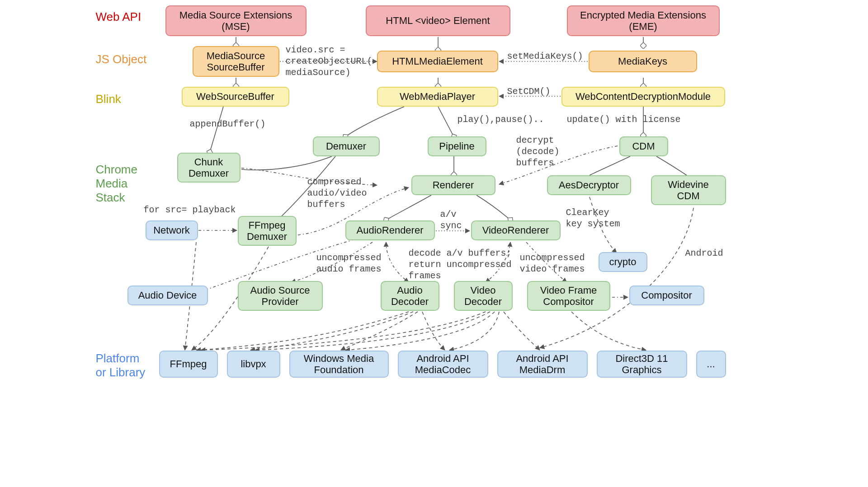 The image size is (868, 487). I want to click on node-windows-media-foundation: Windows Media Foundation, so click(339, 364).